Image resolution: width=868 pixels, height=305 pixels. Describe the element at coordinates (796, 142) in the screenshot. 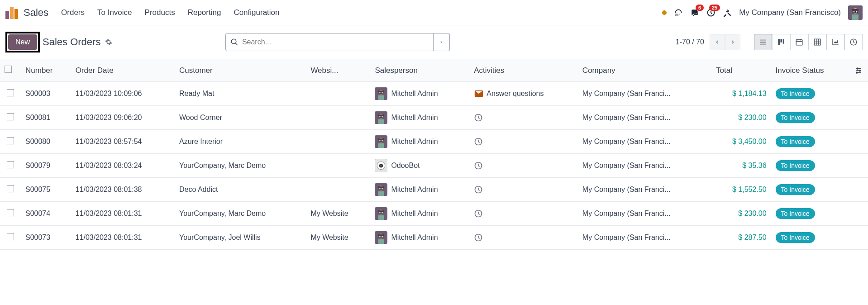

I see `status-badge: To Invoice` at that location.